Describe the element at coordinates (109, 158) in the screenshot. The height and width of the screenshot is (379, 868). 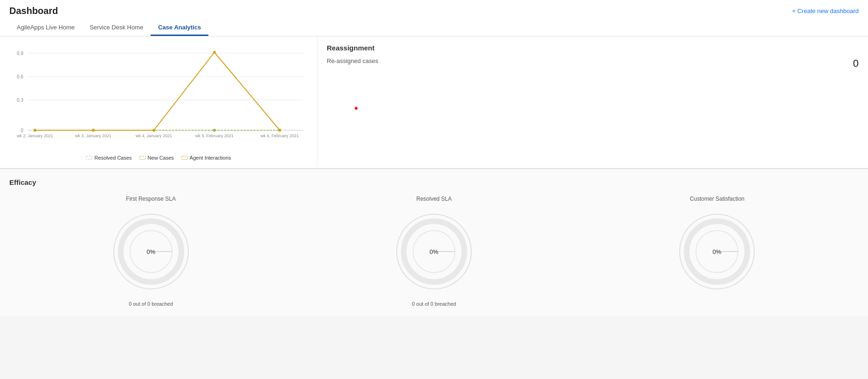
I see `legend-resolved: Resolved Cases` at that location.